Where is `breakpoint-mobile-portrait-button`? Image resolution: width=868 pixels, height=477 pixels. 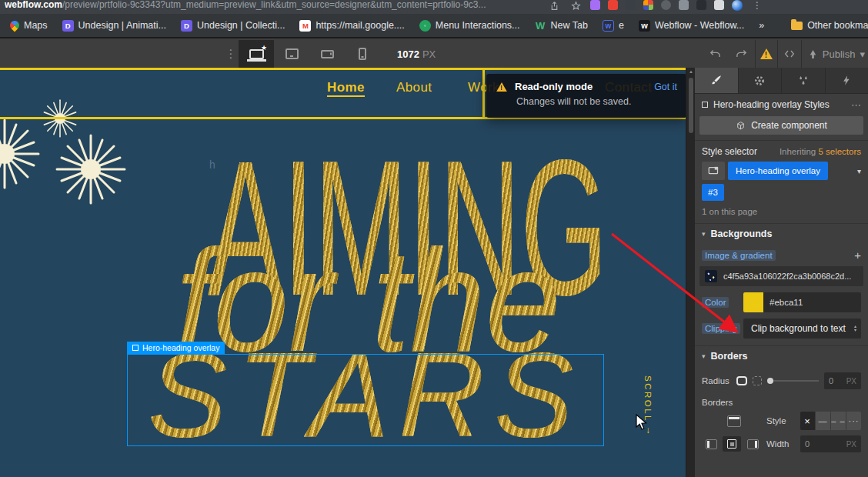 breakpoint-mobile-portrait-button is located at coordinates (362, 54).